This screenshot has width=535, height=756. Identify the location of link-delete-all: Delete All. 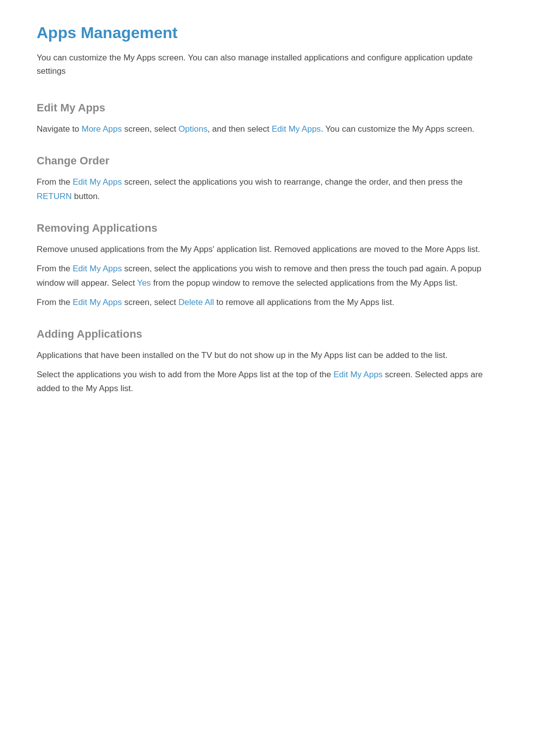
(196, 302).